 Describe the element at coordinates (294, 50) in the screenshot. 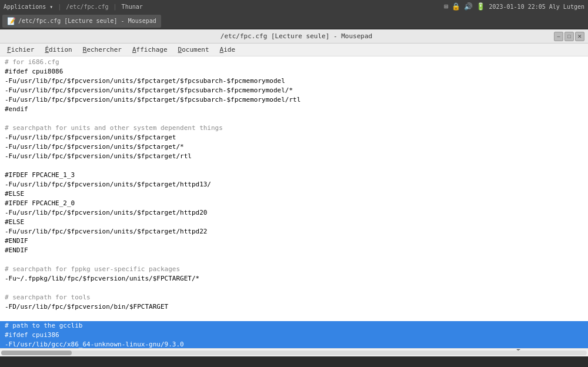

I see `menubar: Fichier Édition Rechercher Affichage Doc…` at that location.